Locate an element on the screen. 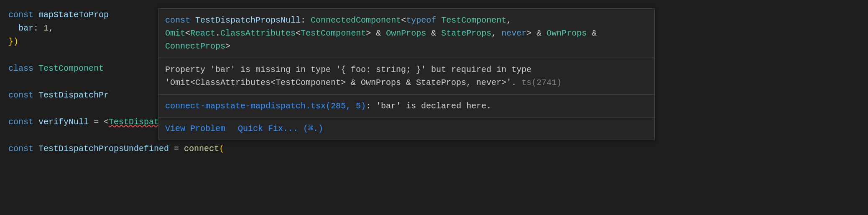  error-code is located at coordinates (519, 83).